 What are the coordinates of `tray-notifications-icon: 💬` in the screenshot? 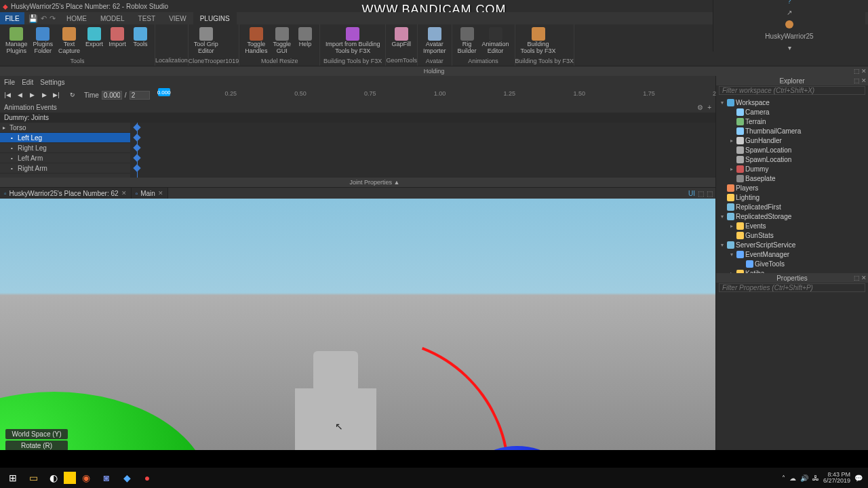 It's located at (859, 479).